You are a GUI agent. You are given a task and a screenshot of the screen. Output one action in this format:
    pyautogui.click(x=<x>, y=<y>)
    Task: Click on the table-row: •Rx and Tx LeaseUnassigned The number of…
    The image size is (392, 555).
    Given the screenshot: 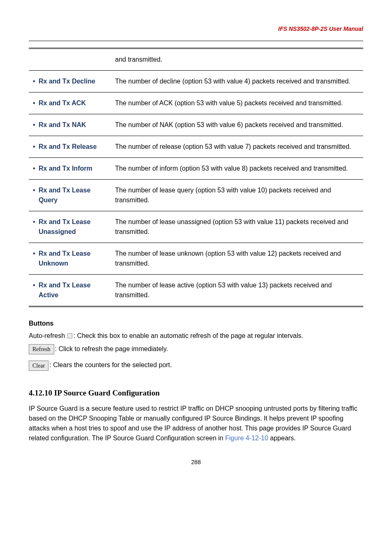 What is the action you would take?
    pyautogui.click(x=196, y=227)
    